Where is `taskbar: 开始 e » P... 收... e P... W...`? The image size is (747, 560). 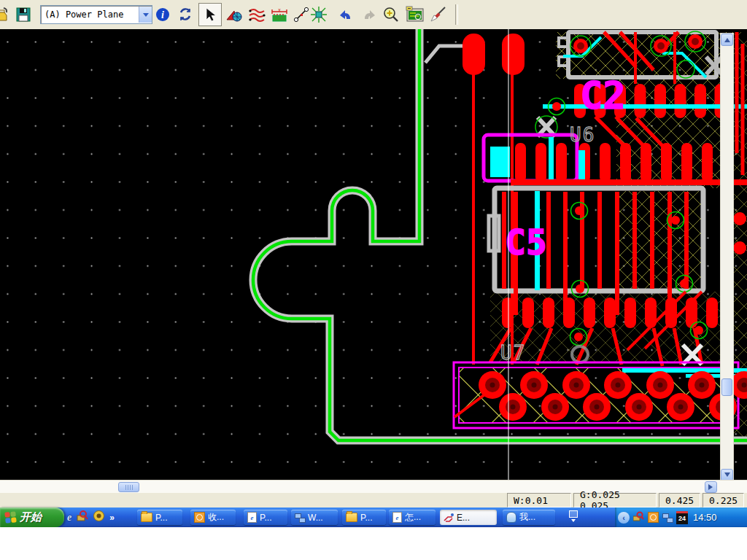
taskbar: 开始 e » P... 收... e P... W... is located at coordinates (374, 518).